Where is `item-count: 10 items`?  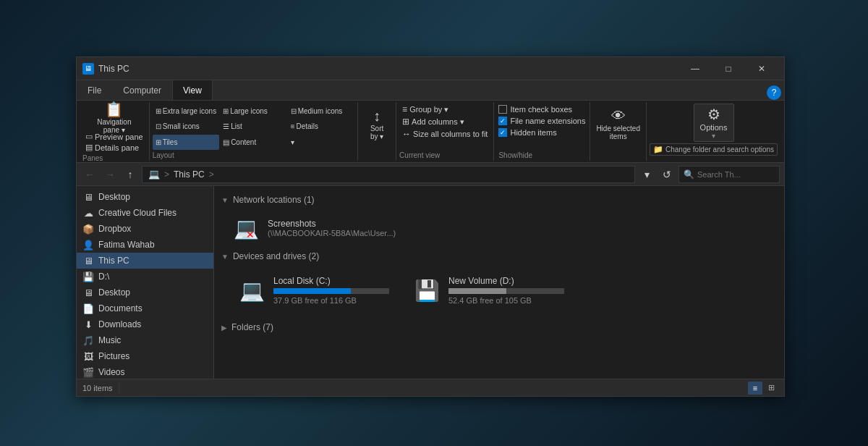 item-count: 10 items is located at coordinates (98, 388).